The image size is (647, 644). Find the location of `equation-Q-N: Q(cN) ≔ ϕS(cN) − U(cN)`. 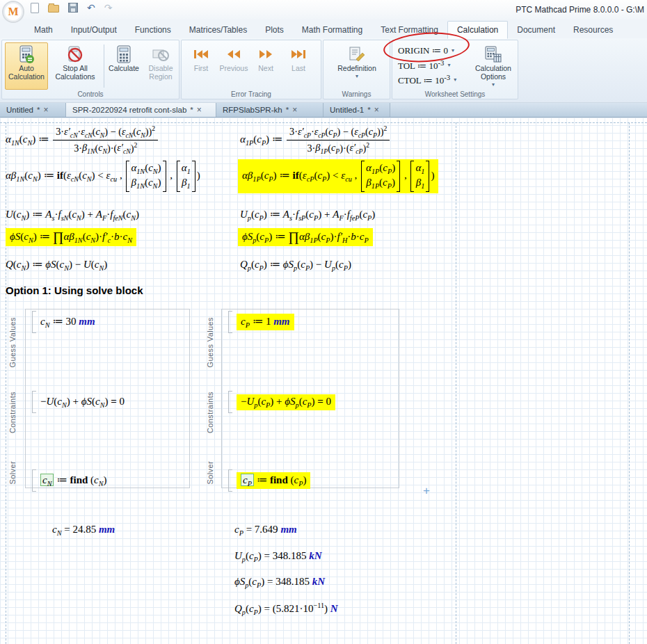

equation-Q-N: Q(cN) ≔ ϕS(cN) − U(cN) is located at coordinates (56, 265).